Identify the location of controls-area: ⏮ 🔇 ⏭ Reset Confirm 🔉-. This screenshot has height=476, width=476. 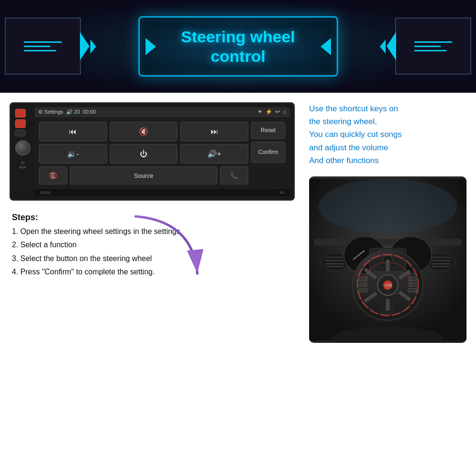
(162, 153).